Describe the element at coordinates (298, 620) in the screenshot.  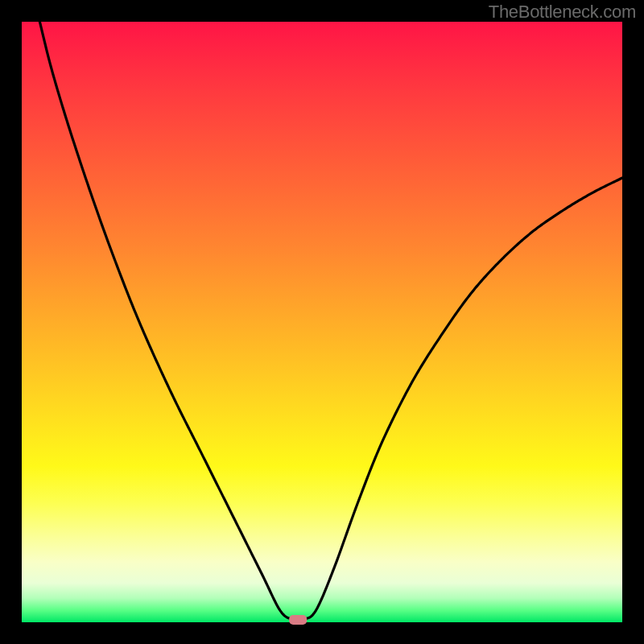
I see `optimal-marker` at that location.